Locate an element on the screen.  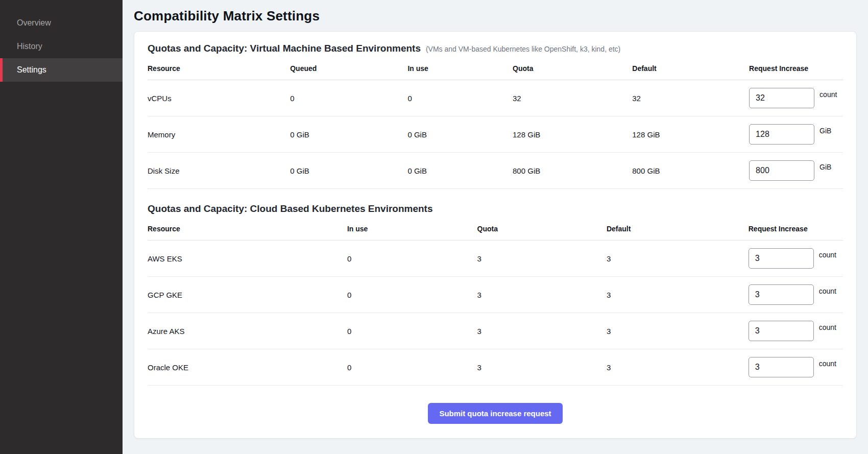
vm-section-subtitle: (VMs and VM-based Kubernetes like OpenSh… is located at coordinates (523, 49).